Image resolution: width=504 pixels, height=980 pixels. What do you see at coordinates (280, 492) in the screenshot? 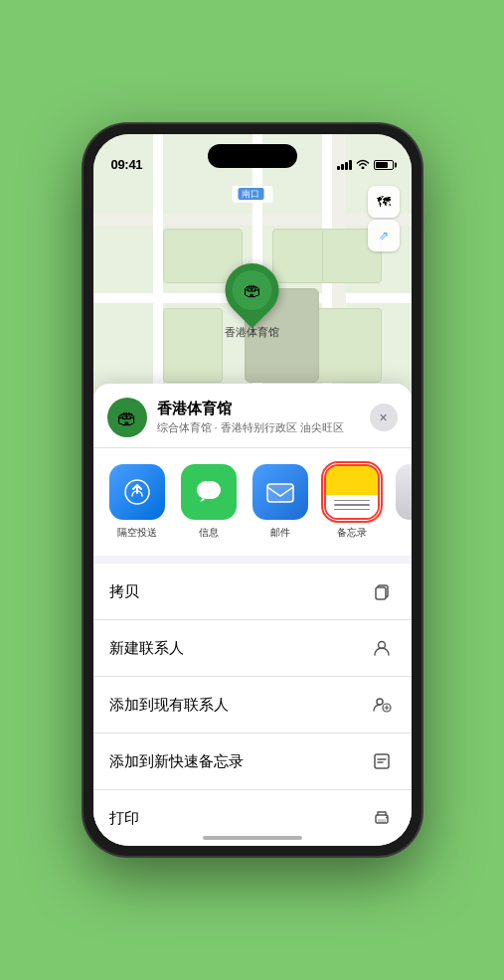
I see `mail-icon` at bounding box center [280, 492].